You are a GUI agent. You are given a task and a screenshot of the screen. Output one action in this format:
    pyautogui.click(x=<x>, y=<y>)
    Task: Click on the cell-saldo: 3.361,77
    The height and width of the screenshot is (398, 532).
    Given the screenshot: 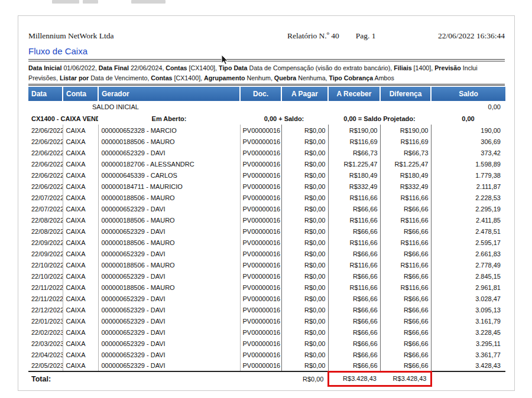 What is the action you would take?
    pyautogui.click(x=468, y=354)
    